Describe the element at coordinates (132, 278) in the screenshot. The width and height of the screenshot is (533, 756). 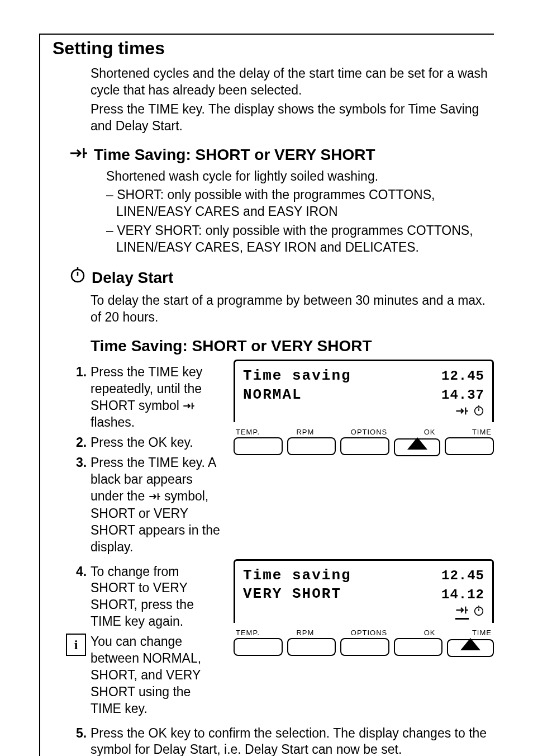
I see `heading-delay-start-label: Delay Start` at that location.